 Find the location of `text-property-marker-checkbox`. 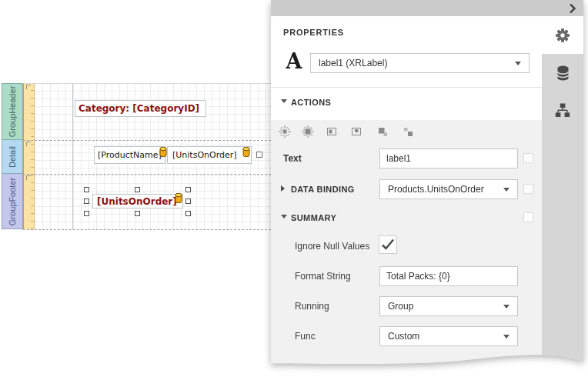

text-property-marker-checkbox is located at coordinates (528, 158).